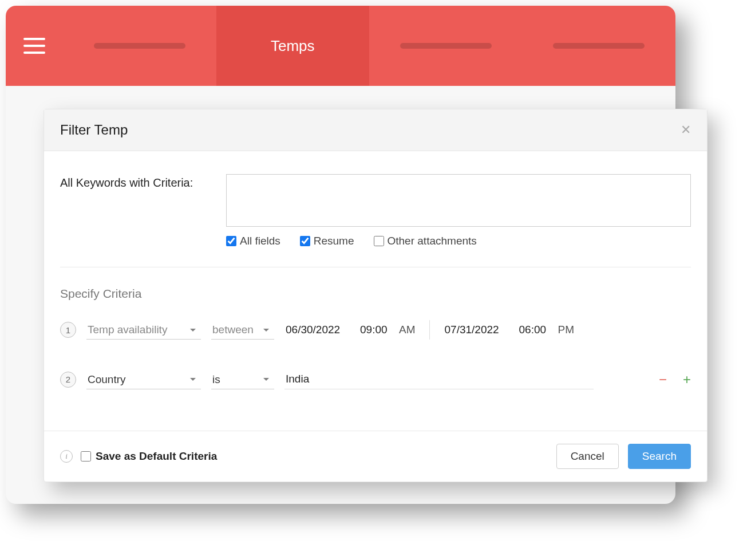 The height and width of the screenshot is (560, 751). Describe the element at coordinates (659, 456) in the screenshot. I see `search-button: Search` at that location.